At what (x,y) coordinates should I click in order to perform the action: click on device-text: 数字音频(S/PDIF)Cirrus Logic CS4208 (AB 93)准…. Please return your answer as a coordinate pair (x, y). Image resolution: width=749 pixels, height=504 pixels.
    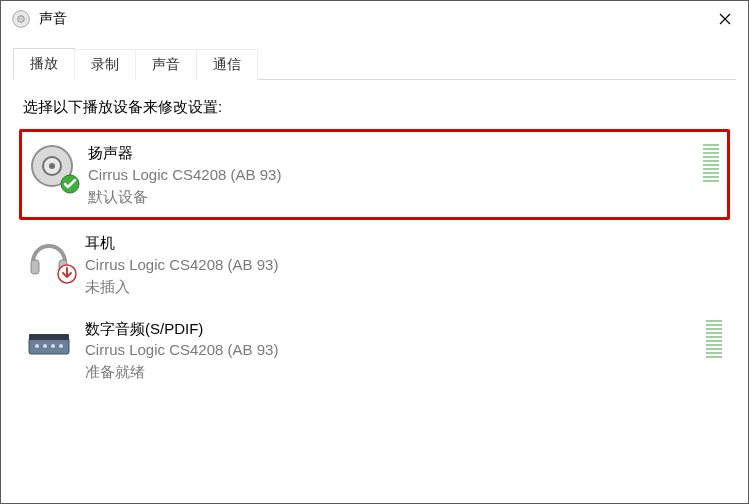
    Looking at the image, I should click on (392, 350).